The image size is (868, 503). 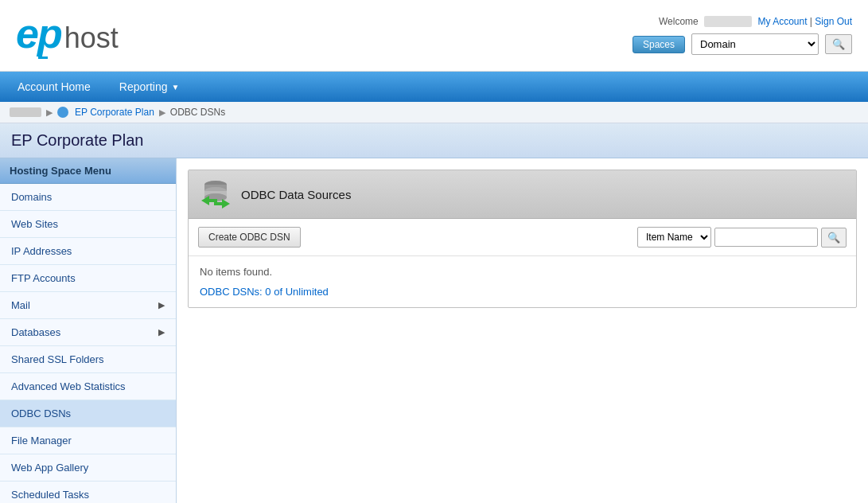 What do you see at coordinates (679, 21) in the screenshot?
I see `welcome-label: Welcome` at bounding box center [679, 21].